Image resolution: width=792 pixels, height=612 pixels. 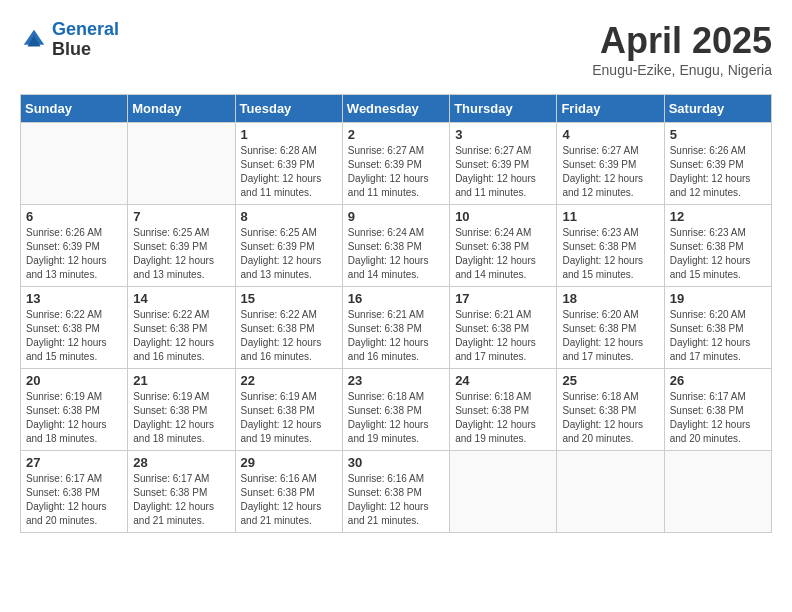 I want to click on calendar-cell: 14Sunrise: 6:22 AMSunset: 6:38 PMDayligh…, so click(x=182, y=328).